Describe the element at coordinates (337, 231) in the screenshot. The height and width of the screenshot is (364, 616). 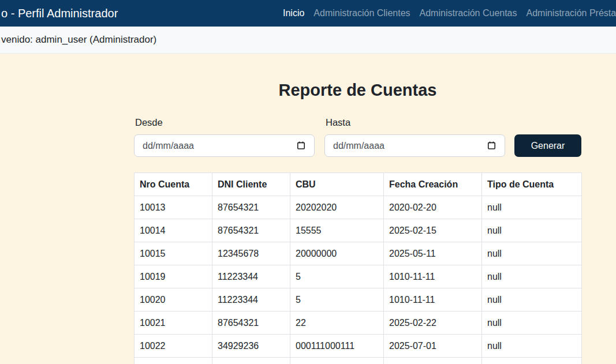
I see `table-cell: 15555` at that location.